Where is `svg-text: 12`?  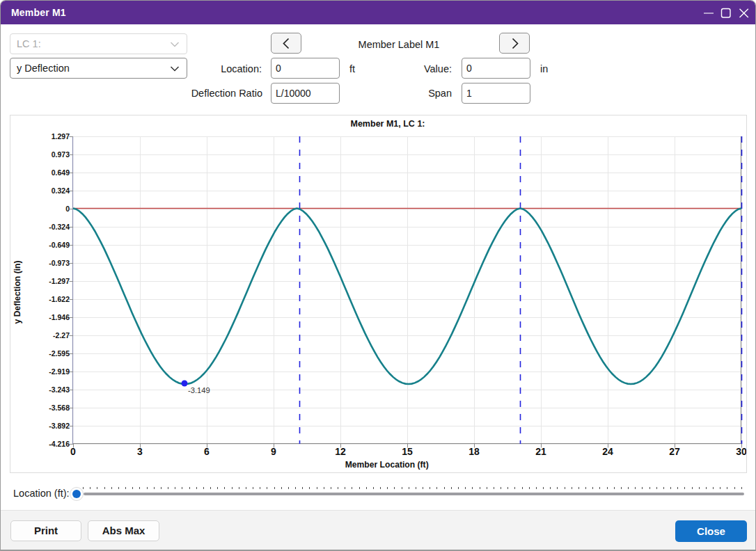 svg-text: 12 is located at coordinates (340, 452).